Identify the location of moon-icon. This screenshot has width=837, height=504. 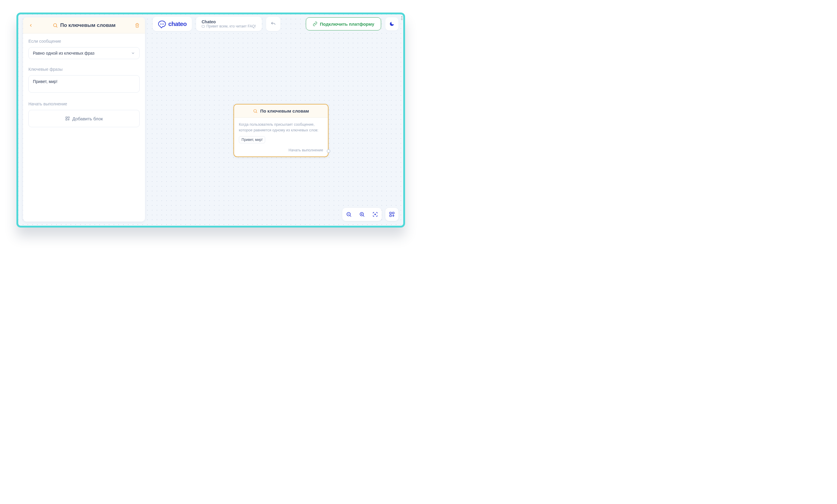
(392, 24).